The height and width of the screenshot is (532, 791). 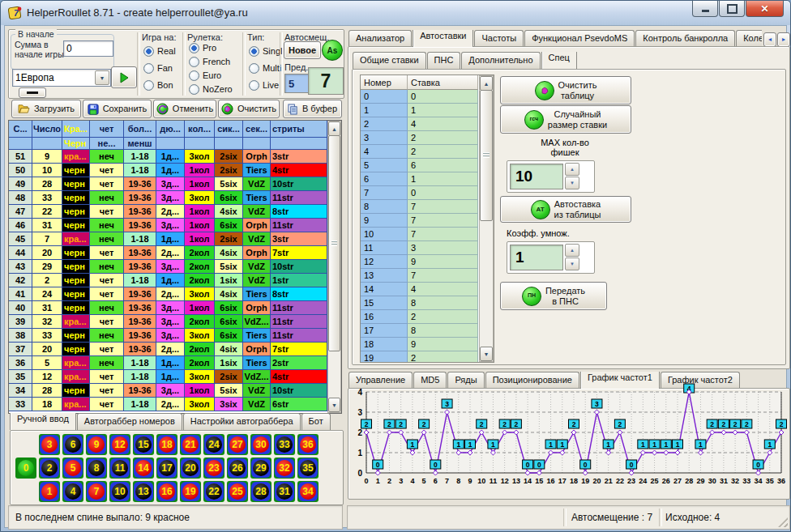 I want to click on bets-header-value: Ставка, so click(x=443, y=83).